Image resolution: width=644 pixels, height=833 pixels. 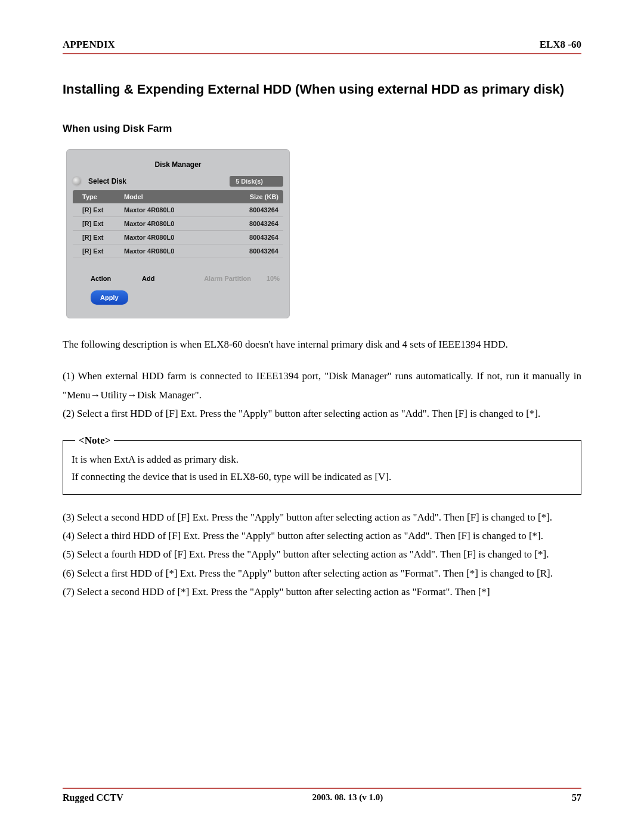 What do you see at coordinates (322, 518) in the screenshot?
I see `step-3: (3) Select a second HDD of [F] Ext. Pres…` at bounding box center [322, 518].